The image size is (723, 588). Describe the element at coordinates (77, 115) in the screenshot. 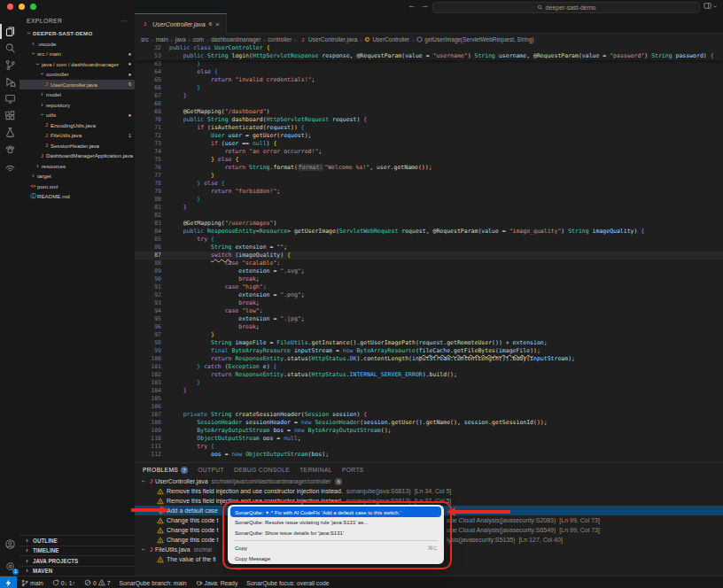

I see `tree-item-utils: ›utils●` at that location.